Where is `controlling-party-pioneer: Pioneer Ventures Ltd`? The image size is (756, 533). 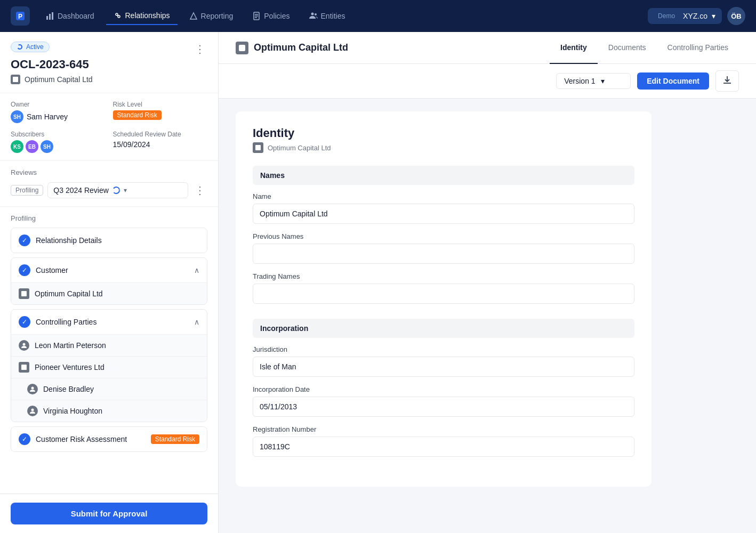 controlling-party-pioneer: Pioneer Ventures Ltd is located at coordinates (109, 367).